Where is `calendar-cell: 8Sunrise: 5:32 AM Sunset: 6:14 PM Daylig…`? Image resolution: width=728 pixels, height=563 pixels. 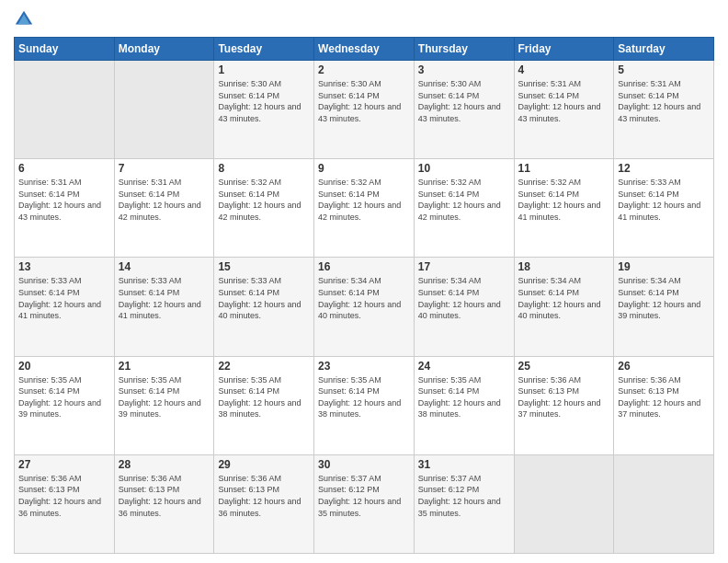 calendar-cell: 8Sunrise: 5:32 AM Sunset: 6:14 PM Daylig… is located at coordinates (265, 208).